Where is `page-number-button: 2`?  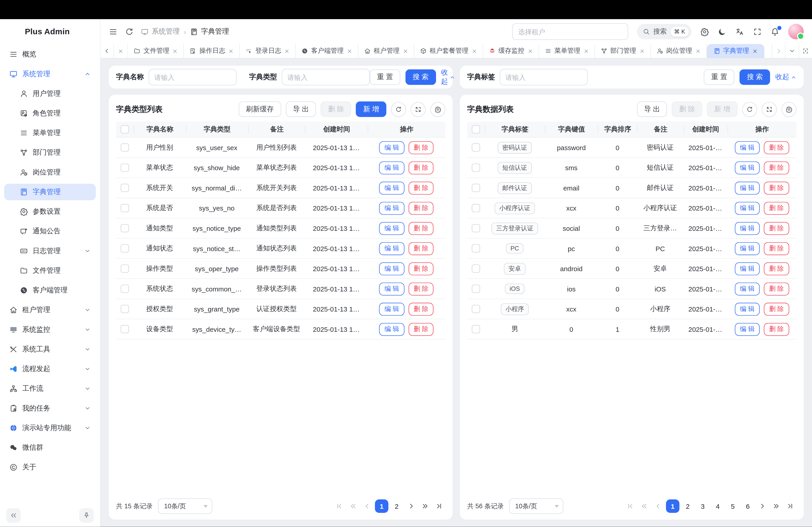 page-number-button: 2 is located at coordinates (688, 506).